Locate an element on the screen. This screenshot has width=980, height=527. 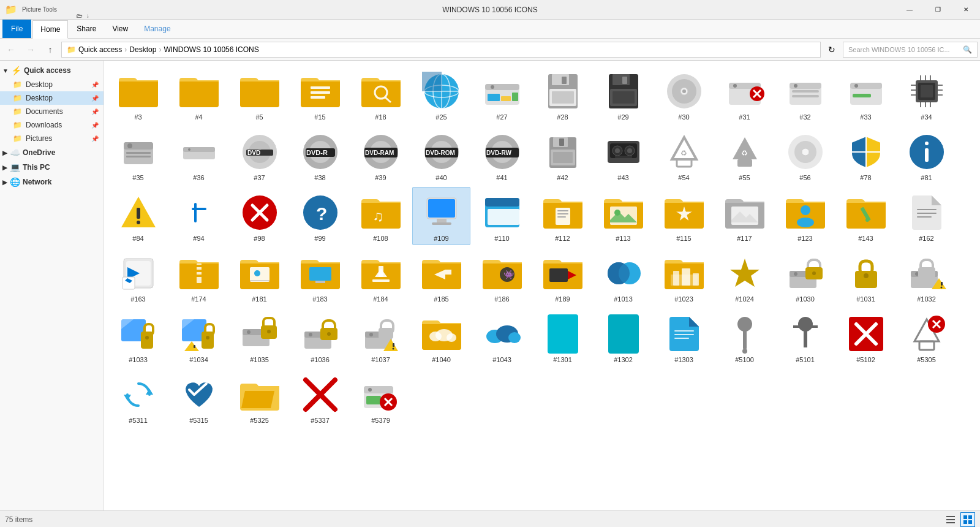
forward-button: → is located at coordinates (31, 50).